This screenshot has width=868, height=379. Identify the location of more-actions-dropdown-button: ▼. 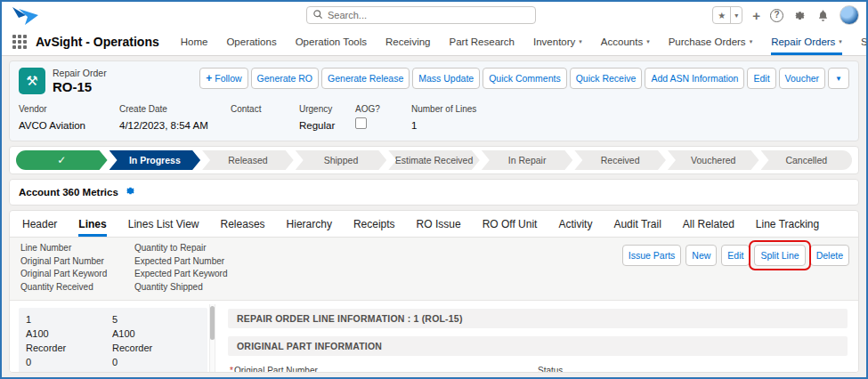
(839, 78).